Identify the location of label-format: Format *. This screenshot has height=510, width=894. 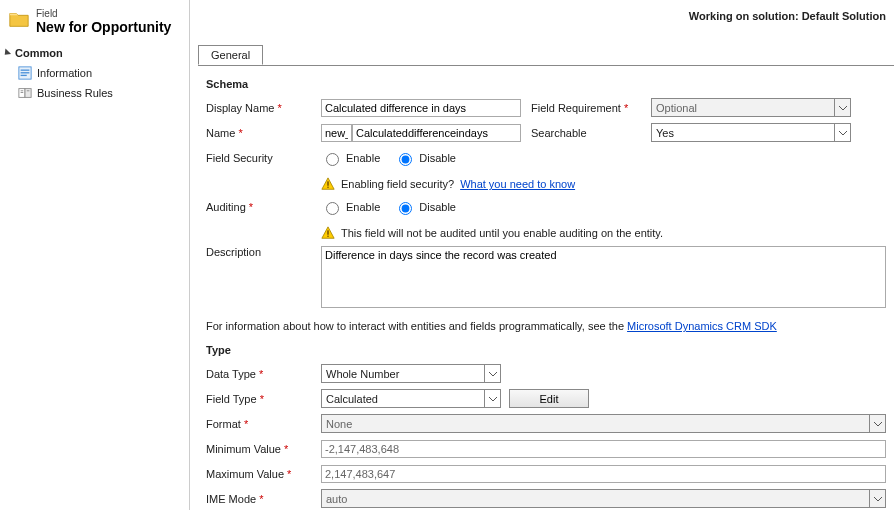
(264, 424).